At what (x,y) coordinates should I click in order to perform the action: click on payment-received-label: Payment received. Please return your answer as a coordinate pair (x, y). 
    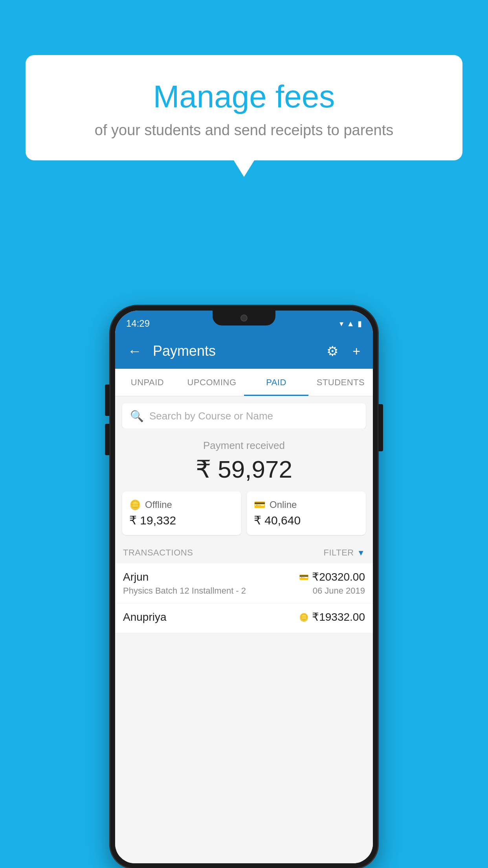
    Looking at the image, I should click on (244, 446).